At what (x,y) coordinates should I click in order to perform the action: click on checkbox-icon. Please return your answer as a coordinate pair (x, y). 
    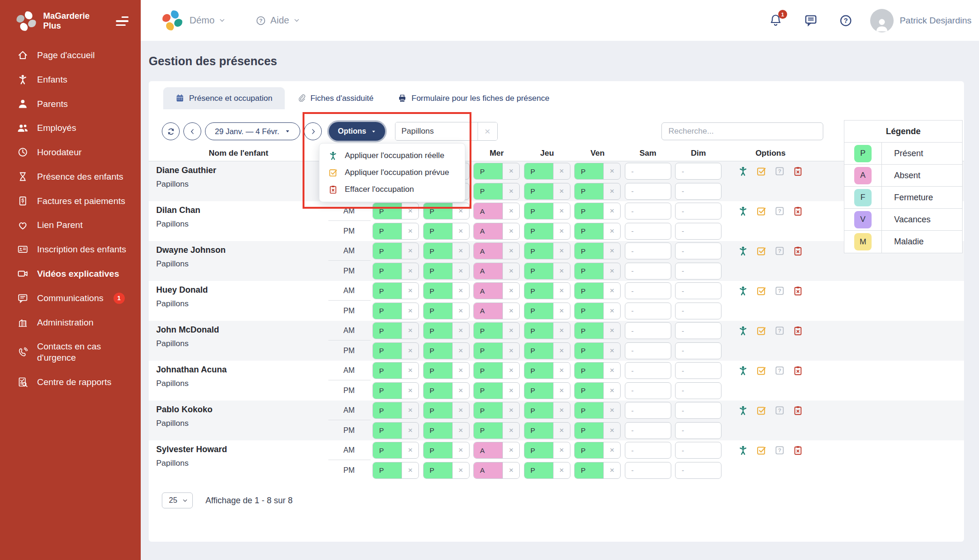
    Looking at the image, I should click on (761, 410).